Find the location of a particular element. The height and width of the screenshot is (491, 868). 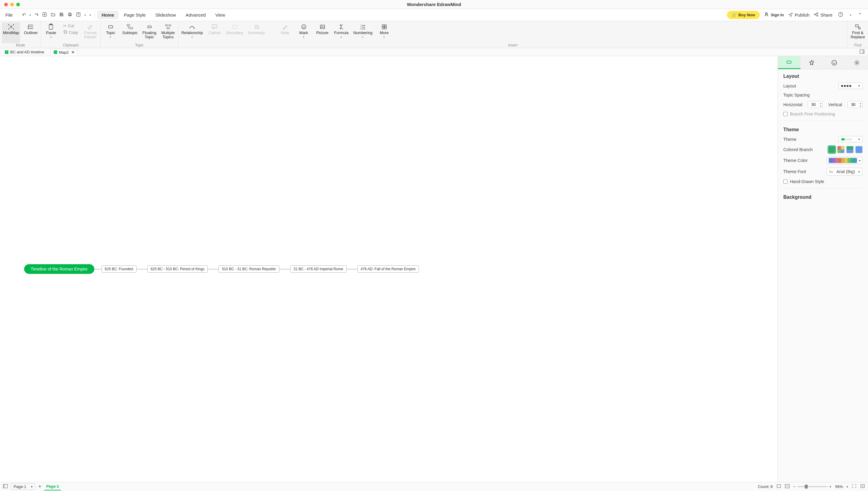

share-button: Share is located at coordinates (823, 15).